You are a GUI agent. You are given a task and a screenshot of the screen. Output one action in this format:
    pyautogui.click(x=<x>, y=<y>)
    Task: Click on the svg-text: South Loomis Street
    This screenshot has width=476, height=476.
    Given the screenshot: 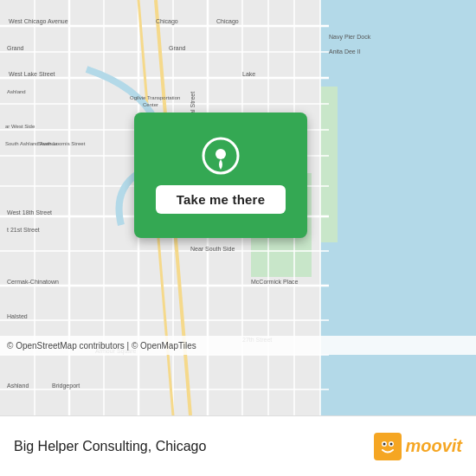 What is the action you would take?
    pyautogui.click(x=62, y=144)
    